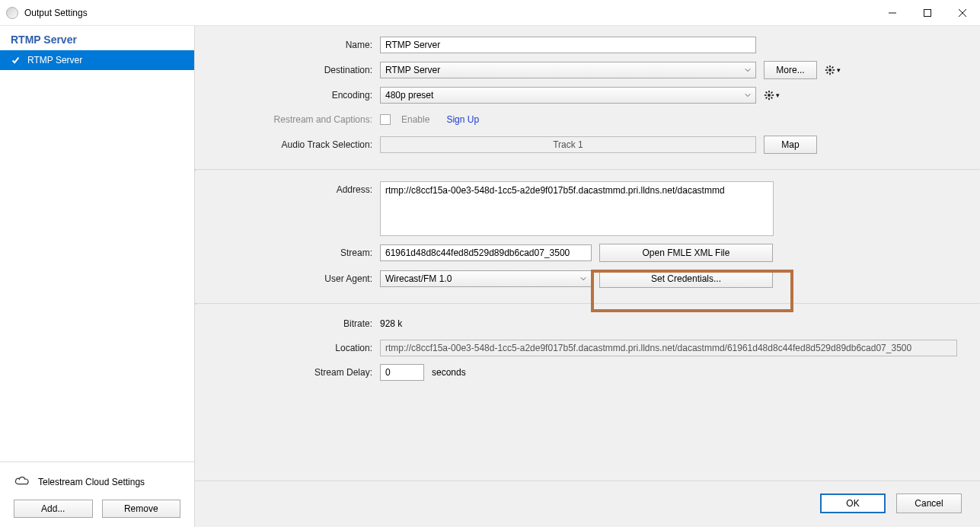  Describe the element at coordinates (413, 70) in the screenshot. I see `destination-value: RTMP Server` at that location.